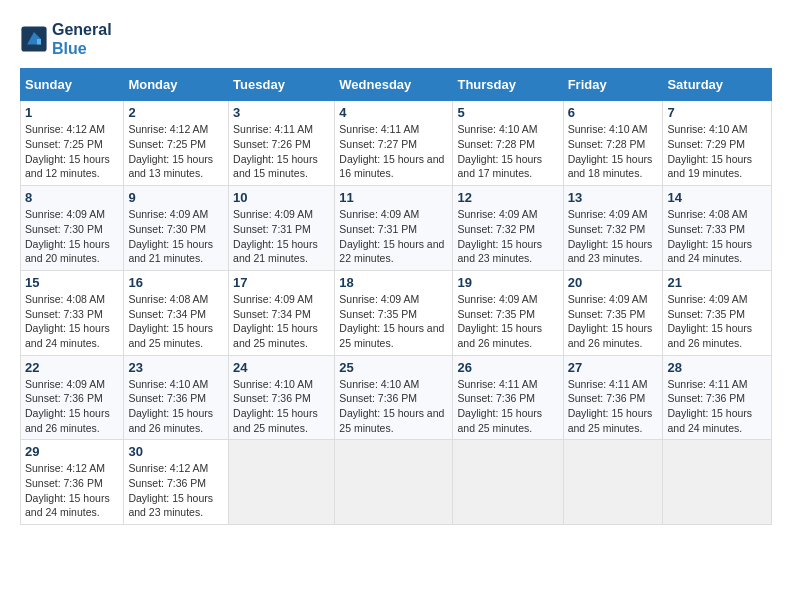 This screenshot has width=792, height=612. Describe the element at coordinates (72, 228) in the screenshot. I see `calendar-cell: 8 Sunrise: 4:09 AMSunset: 7:30 PMDayligh…` at that location.